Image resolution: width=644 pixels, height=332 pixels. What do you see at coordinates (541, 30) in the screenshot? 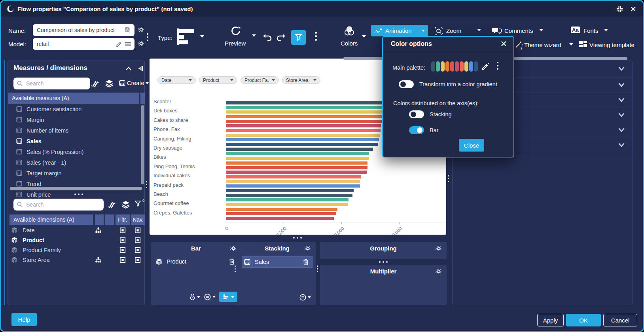
I see `comments-dropdown-caret` at bounding box center [541, 30].